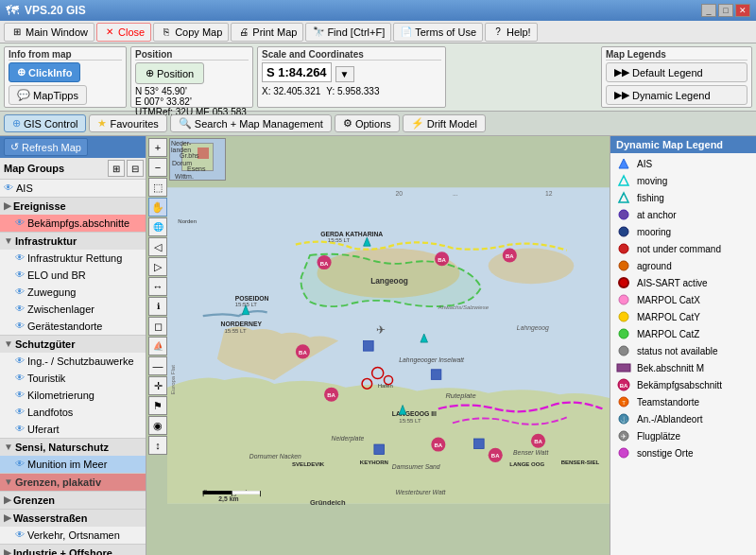 This screenshot has width=756, height=555. What do you see at coordinates (683, 249) in the screenshot?
I see `legend-item: not under command` at bounding box center [683, 249].